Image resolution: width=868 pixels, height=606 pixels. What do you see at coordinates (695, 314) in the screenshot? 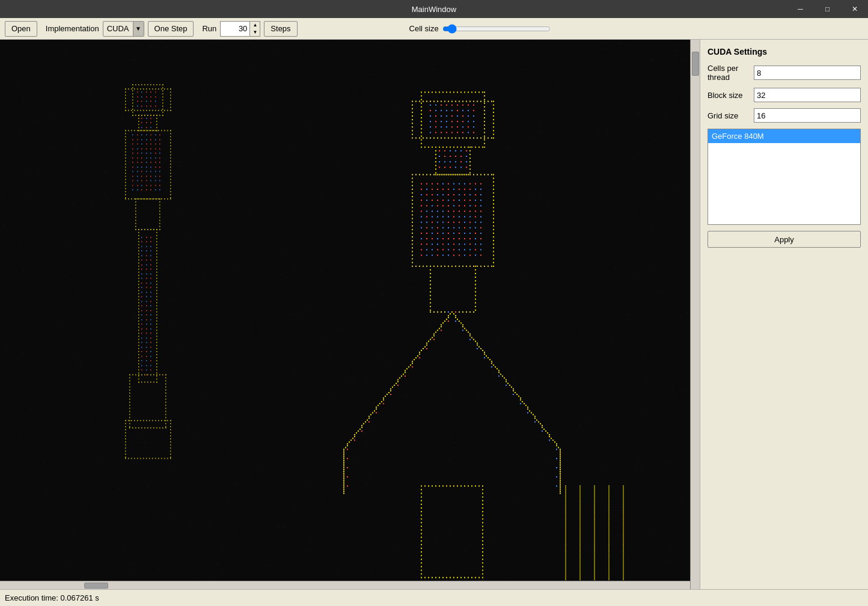
I see `vertical-scrollbar` at bounding box center [695, 314].